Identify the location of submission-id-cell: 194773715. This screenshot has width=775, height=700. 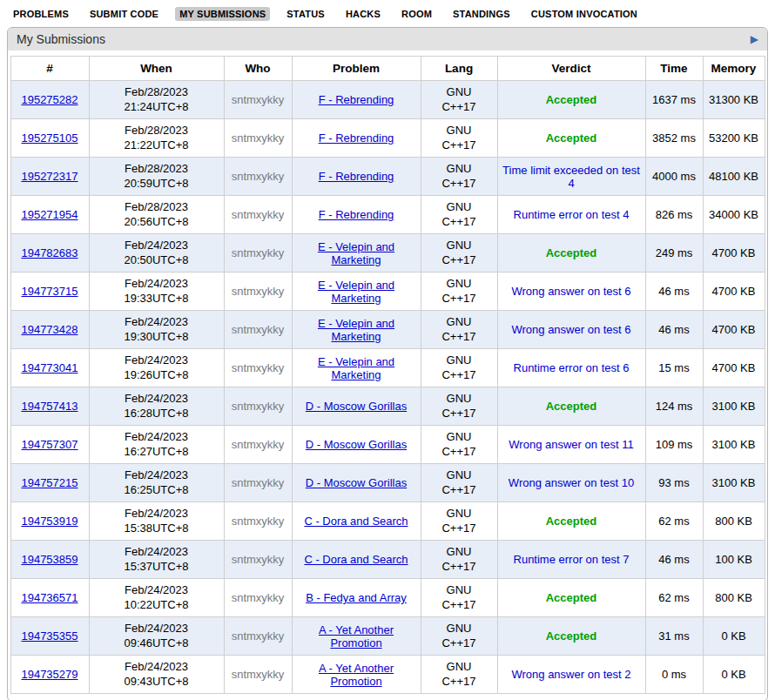
(50, 292).